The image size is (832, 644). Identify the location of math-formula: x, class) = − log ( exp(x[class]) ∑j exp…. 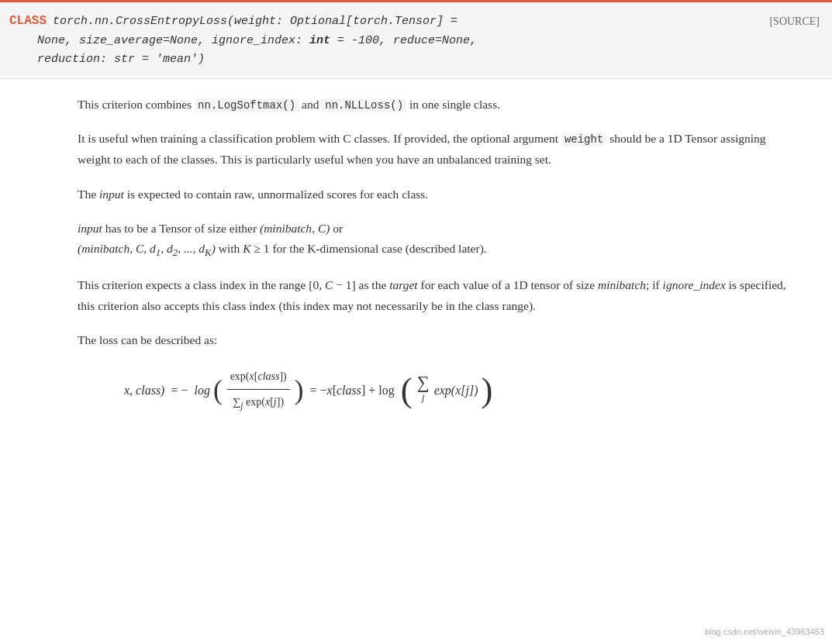
(462, 391).